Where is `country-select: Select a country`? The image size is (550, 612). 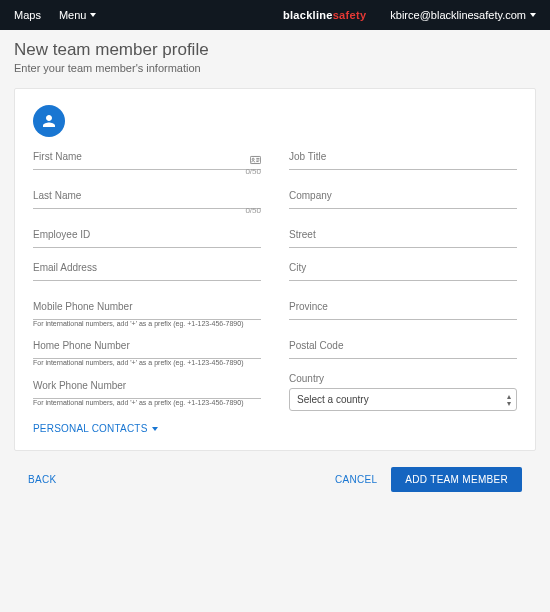
country-select: Select a country is located at coordinates (403, 400).